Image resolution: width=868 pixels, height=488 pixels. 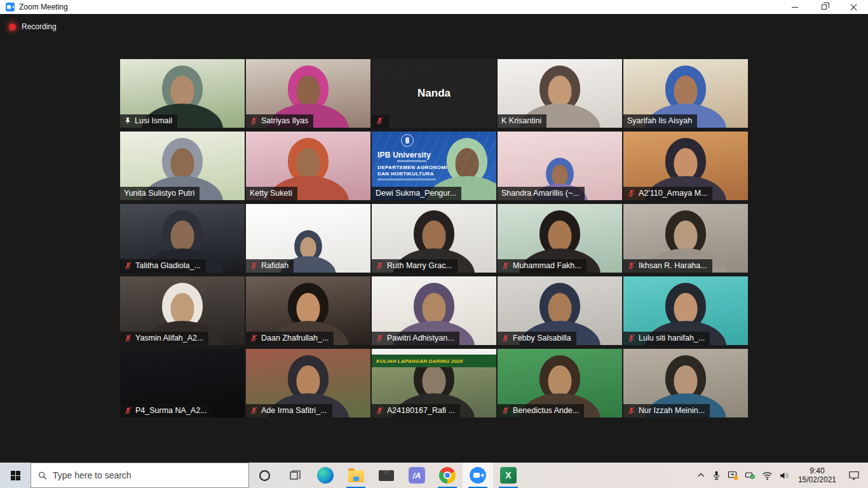 I want to click on hidden-icons-button, so click(x=701, y=475).